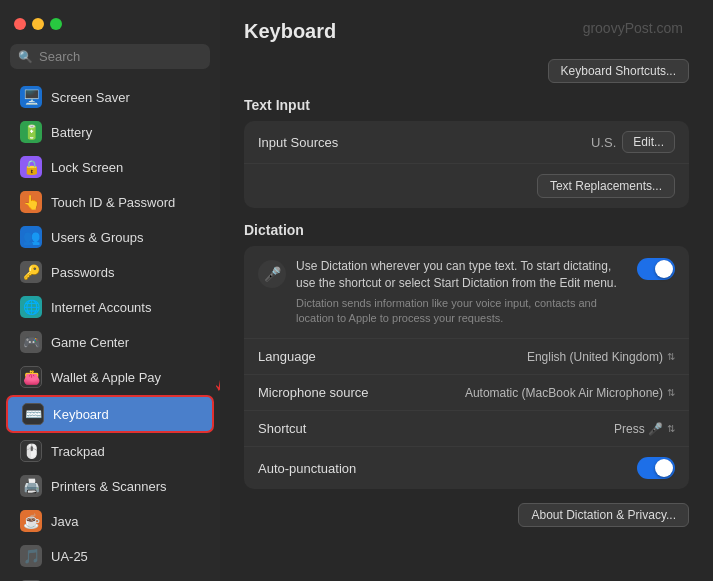  Describe the element at coordinates (110, 451) in the screenshot. I see `sidebar-item-trackpad: 🖱️Trackpad` at that location.